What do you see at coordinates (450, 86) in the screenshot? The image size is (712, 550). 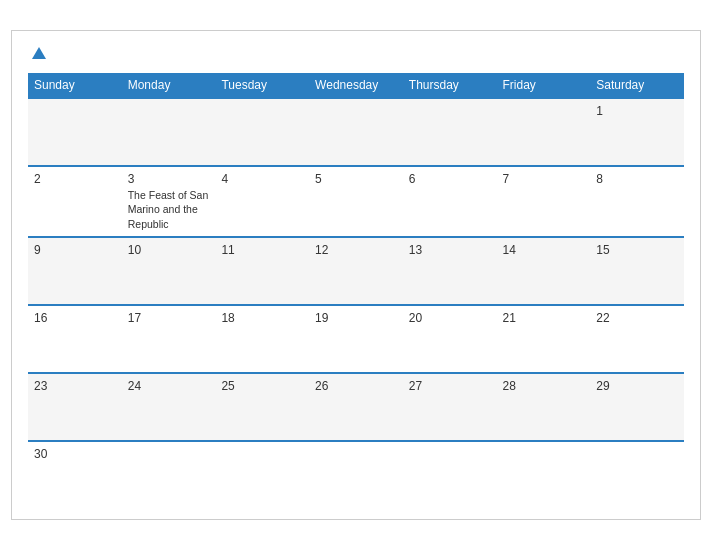 I see `weekday-header-thursday: Thursday` at bounding box center [450, 86].